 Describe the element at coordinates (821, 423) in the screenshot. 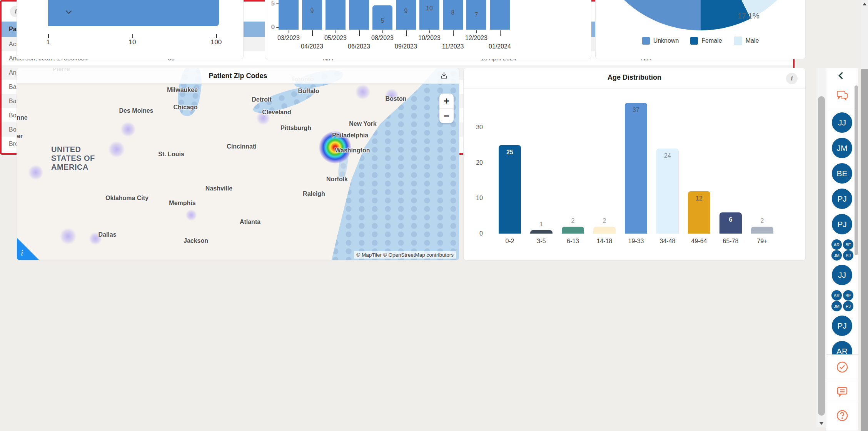

I see `scroll-down-arrow-icon` at that location.